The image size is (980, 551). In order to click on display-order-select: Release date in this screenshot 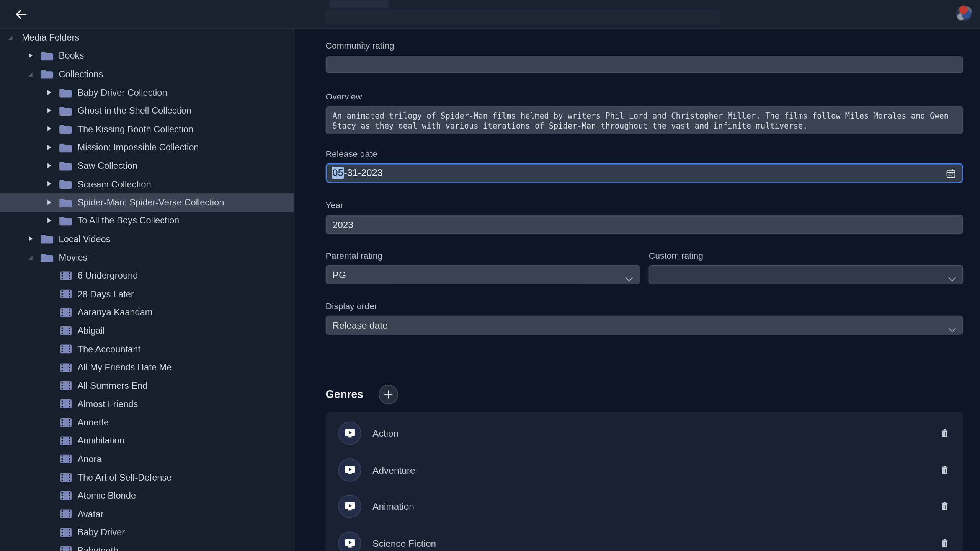, I will do `click(645, 325)`.